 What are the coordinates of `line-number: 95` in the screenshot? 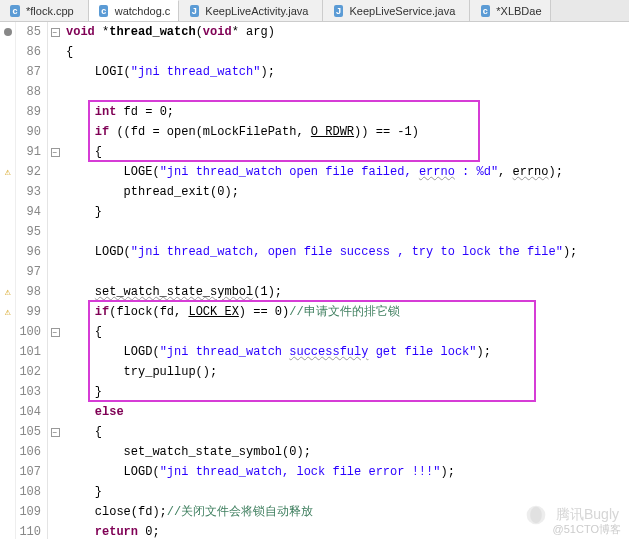 It's located at (28, 232).